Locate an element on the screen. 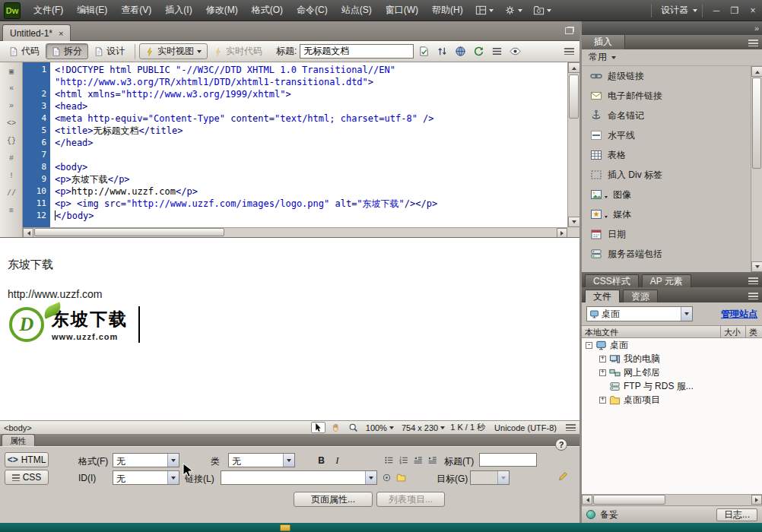 The height and width of the screenshot is (532, 762). live-view-button: 实时视图 is located at coordinates (173, 52).